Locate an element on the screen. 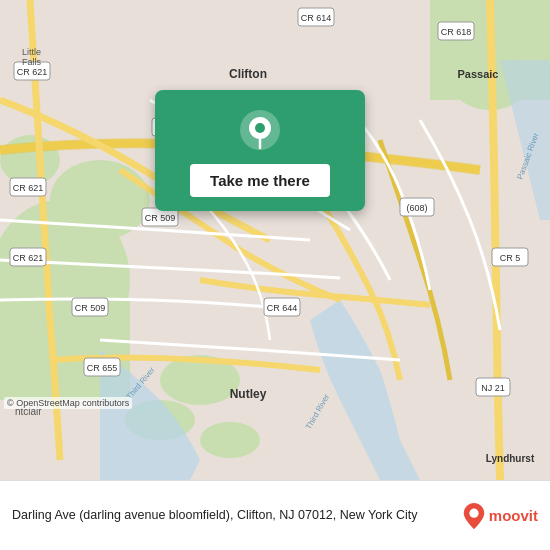  svg-text: Falls is located at coordinates (32, 62).